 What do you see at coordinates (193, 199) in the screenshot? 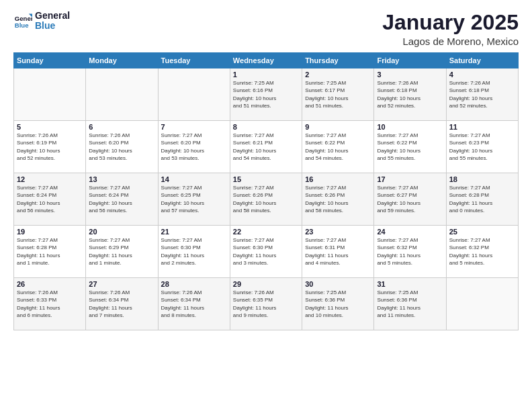
I see `day-cell: 14Sunrise: 7:27 AM Sunset: 6:25 PM Dayli…` at bounding box center [193, 199].